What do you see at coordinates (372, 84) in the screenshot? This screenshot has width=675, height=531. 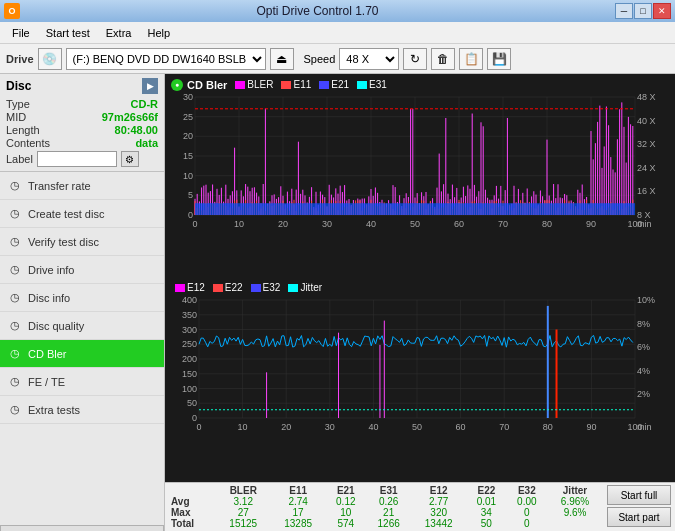 I see `legend-e31: E31` at bounding box center [372, 84].